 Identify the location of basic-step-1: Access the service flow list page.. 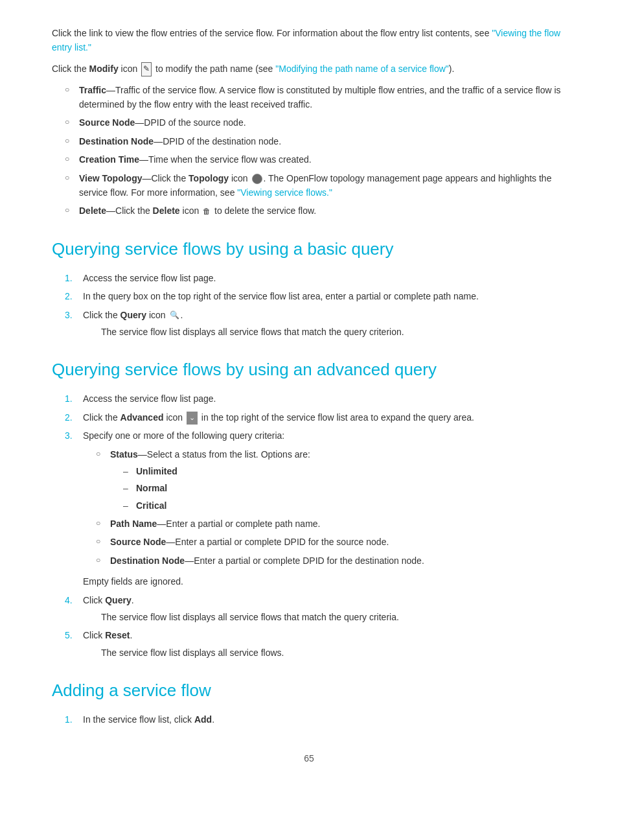
(315, 278).